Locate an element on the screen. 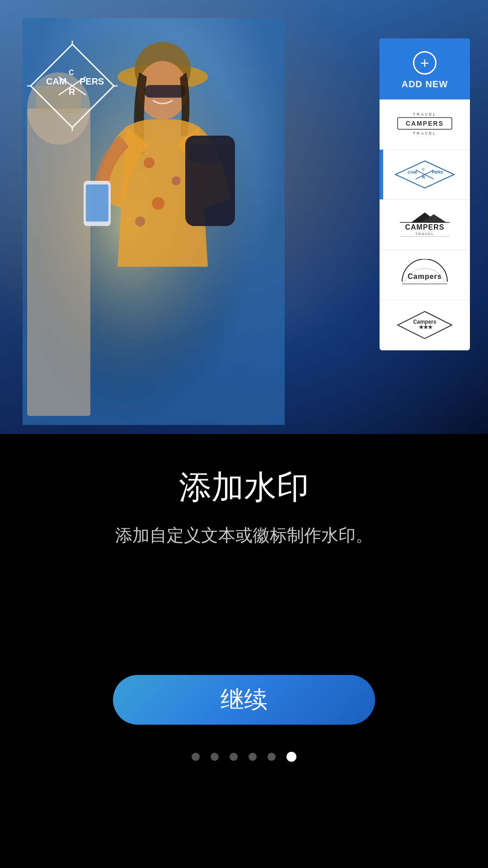  logo-item-1: TRAVEL CAMPERS TRAVEL is located at coordinates (425, 125).